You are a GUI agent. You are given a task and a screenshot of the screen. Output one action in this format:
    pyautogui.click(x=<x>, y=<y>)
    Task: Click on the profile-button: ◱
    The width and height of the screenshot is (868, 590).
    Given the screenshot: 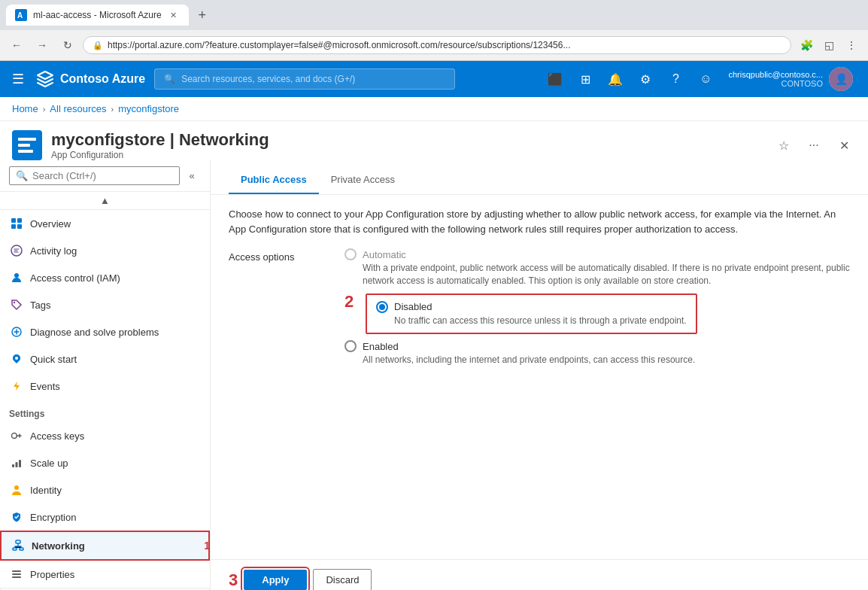 What is the action you would take?
    pyautogui.click(x=829, y=45)
    